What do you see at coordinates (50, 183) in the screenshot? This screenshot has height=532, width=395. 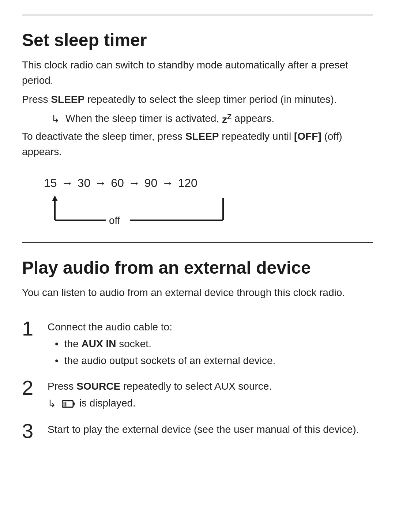 I see `num-15: 15` at bounding box center [50, 183].